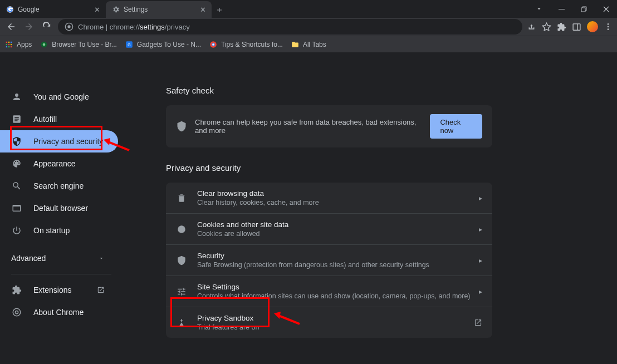 The image size is (617, 364). Describe the element at coordinates (584, 9) in the screenshot. I see `maximize-button` at that location.